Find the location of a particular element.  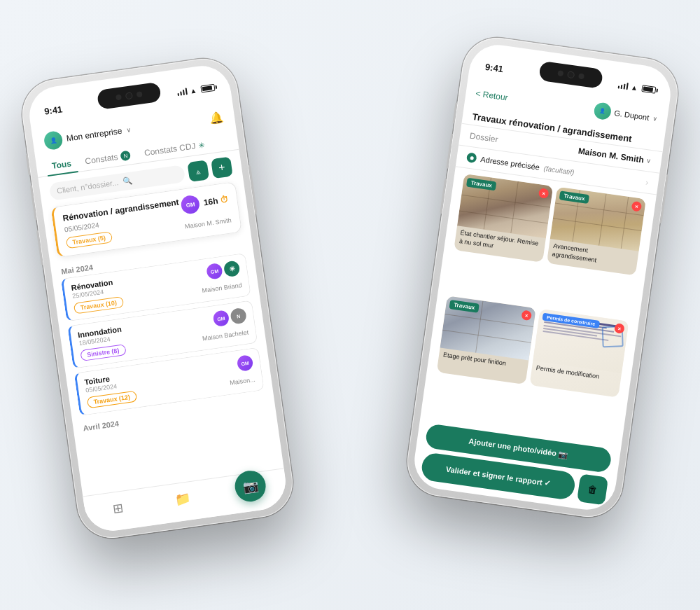

dossier-chevron: ∨ is located at coordinates (649, 161).